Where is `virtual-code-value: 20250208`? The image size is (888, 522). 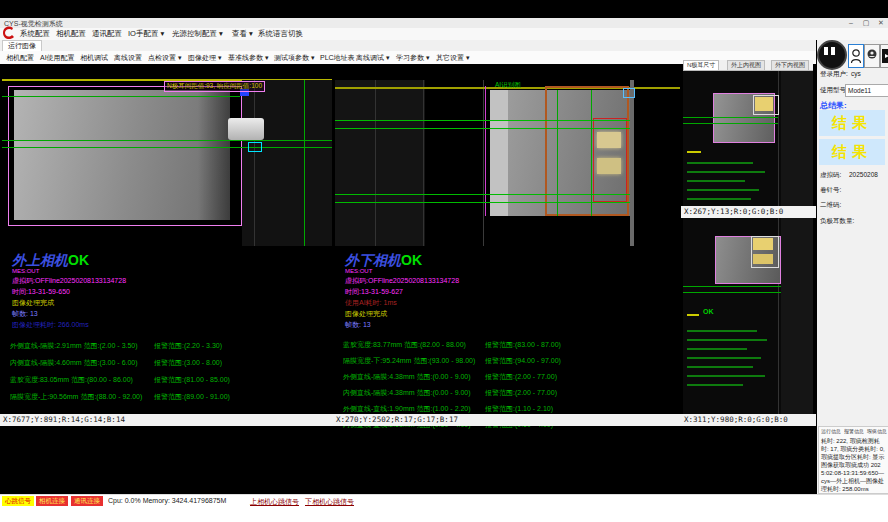 virtual-code-value: 20250208 is located at coordinates (864, 174).